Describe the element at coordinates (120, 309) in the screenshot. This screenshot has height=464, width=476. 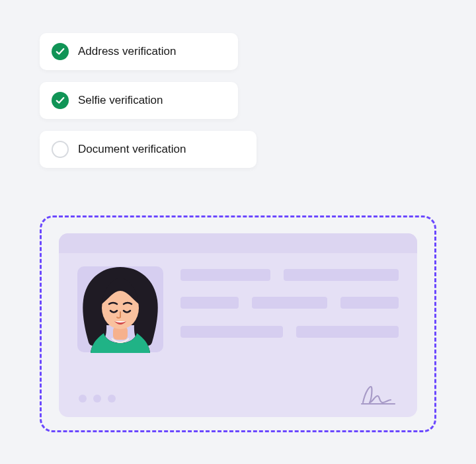
I see `id-photo` at that location.